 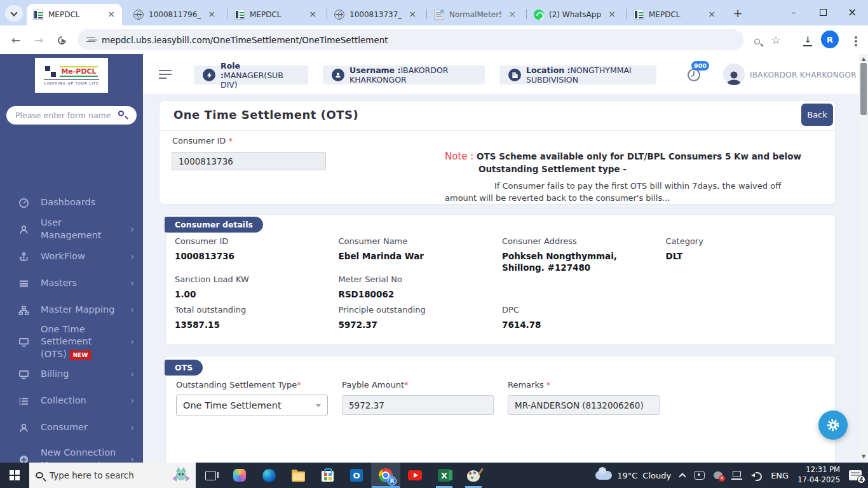 I want to click on microsoft-store-button, so click(x=327, y=475).